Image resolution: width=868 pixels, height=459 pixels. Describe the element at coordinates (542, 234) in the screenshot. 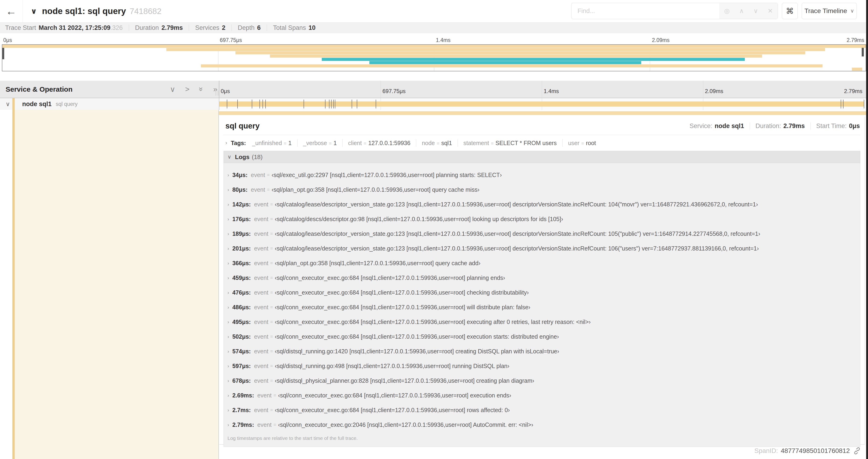

I see `log-row: ›189μs:event=‹sql/catalog/lease/descript…` at that location.